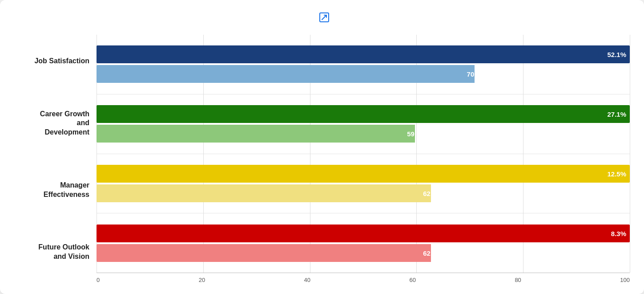 The image size is (644, 294). Describe the element at coordinates (616, 54) in the screenshot. I see `dark-pct-label-job-satisfaction: 52.1%` at that location.